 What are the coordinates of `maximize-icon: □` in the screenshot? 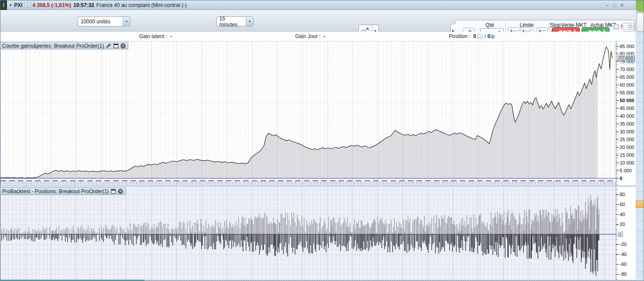 It's located at (615, 5).